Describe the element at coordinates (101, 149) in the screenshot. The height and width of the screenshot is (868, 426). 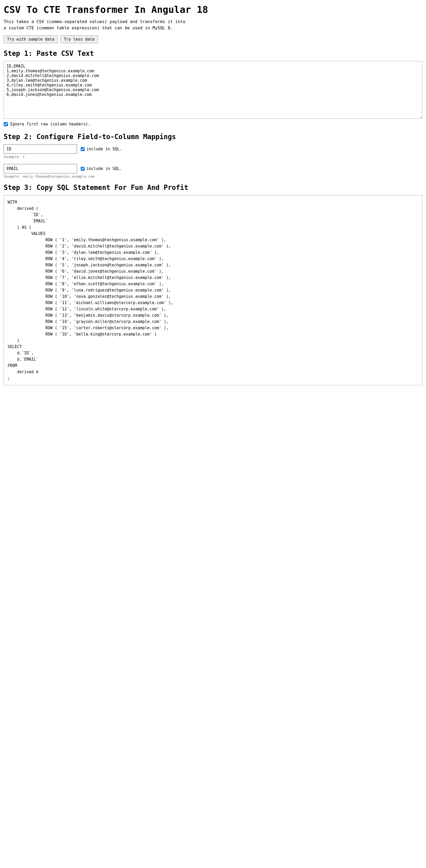
I see `field-checkbox-id: include in SQL.` at that location.